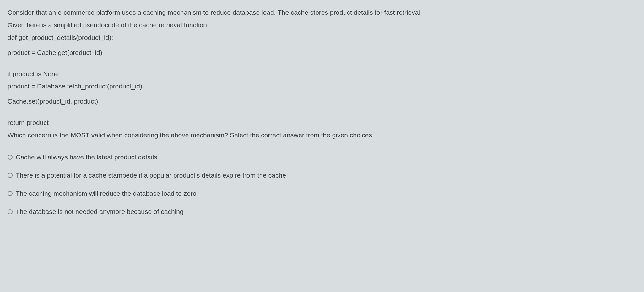 The image size is (644, 292). I want to click on question-prompt: Which concern is the MOST valid when con…, so click(322, 135).